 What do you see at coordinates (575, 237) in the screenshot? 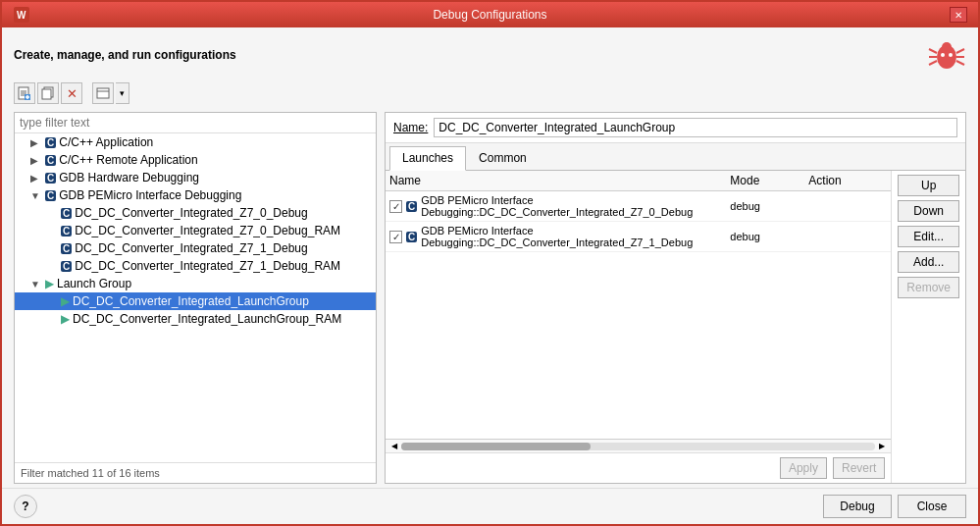
I see `row-name-text: GDB PEMicro Interface Debugging::DC_DC_C…` at bounding box center [575, 237].